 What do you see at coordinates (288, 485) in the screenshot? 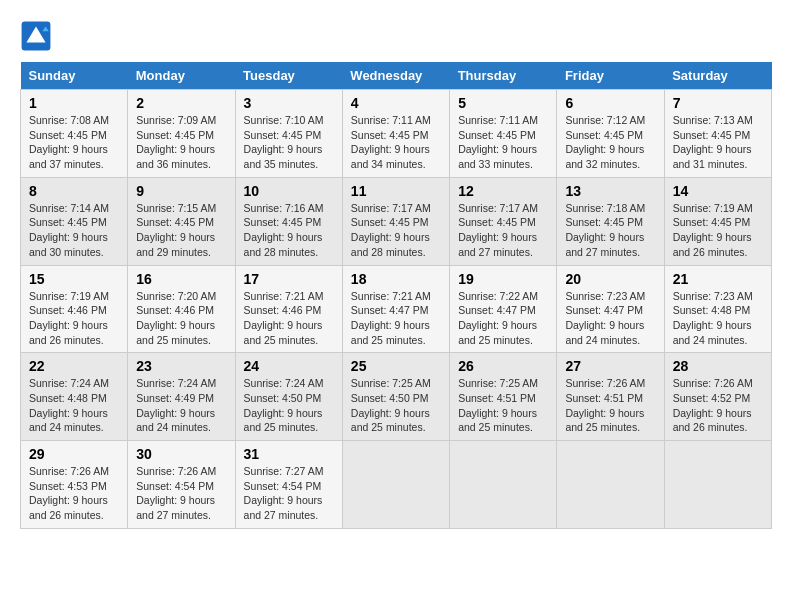
I see `calendar-cell: 31Sunrise: 7:27 AMSunset: 4:54 PMDayligh…` at bounding box center [288, 485].